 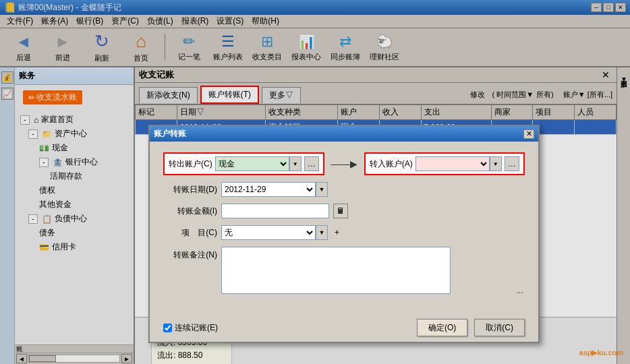 I want to click on from-account-label: 转出账户(C), so click(x=190, y=164).